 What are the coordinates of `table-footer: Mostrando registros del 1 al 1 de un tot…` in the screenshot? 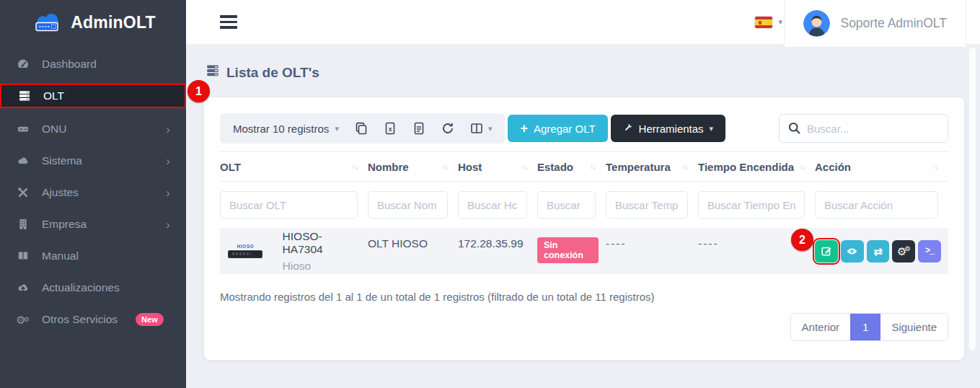 It's located at (584, 316).